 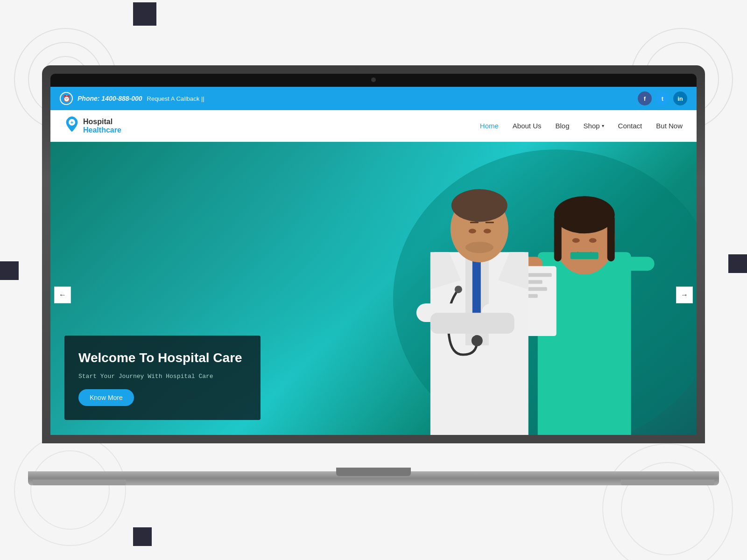 I want to click on logo-icon: +, so click(x=72, y=126).